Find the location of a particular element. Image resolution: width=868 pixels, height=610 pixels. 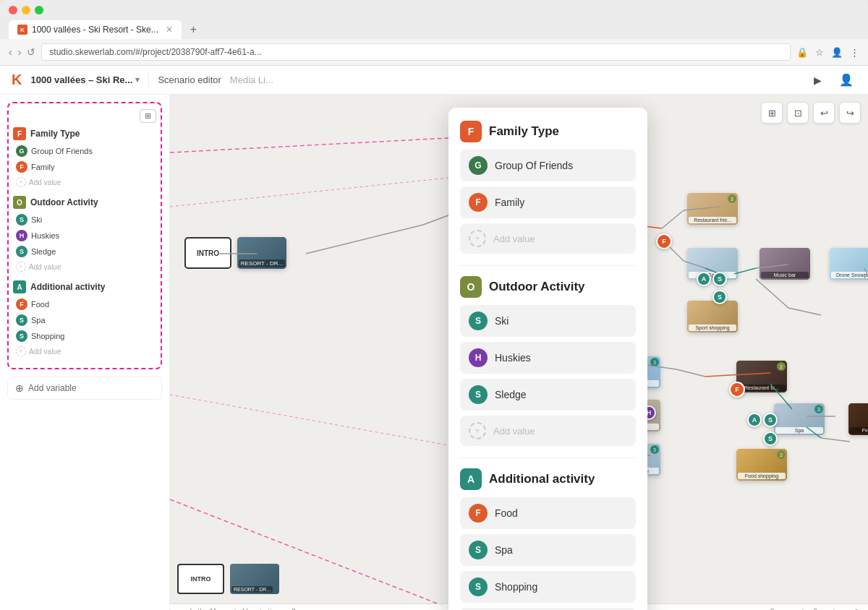

popup-family: F Family is located at coordinates (548, 202).